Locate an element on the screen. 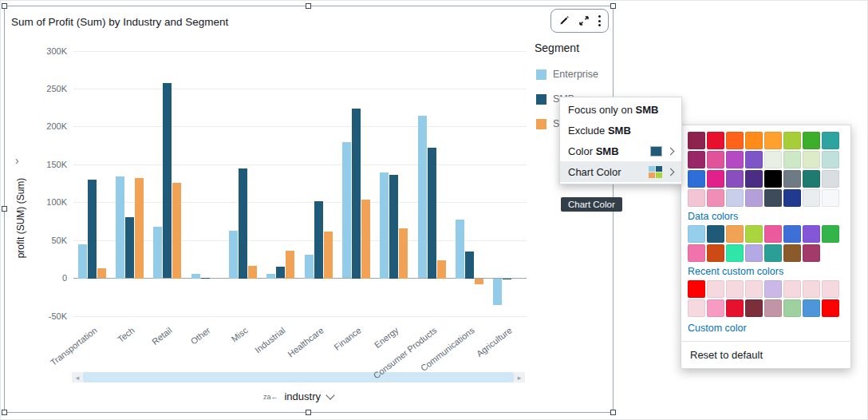 The width and height of the screenshot is (868, 420). maximize-icon is located at coordinates (584, 21).